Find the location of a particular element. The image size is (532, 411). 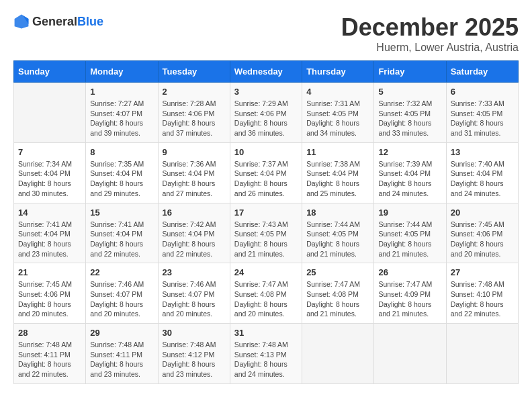

day-cell-21: 21Sunrise: 7:45 AM Sunset: 4:06 PM Dayli… is located at coordinates (50, 293).